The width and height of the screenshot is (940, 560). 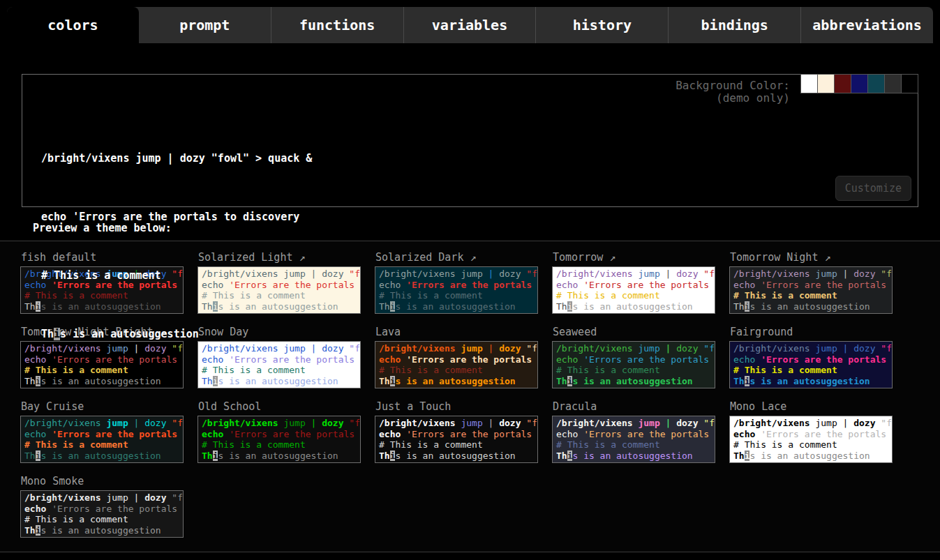 What do you see at coordinates (602, 25) in the screenshot?
I see `tab-history: history` at bounding box center [602, 25].